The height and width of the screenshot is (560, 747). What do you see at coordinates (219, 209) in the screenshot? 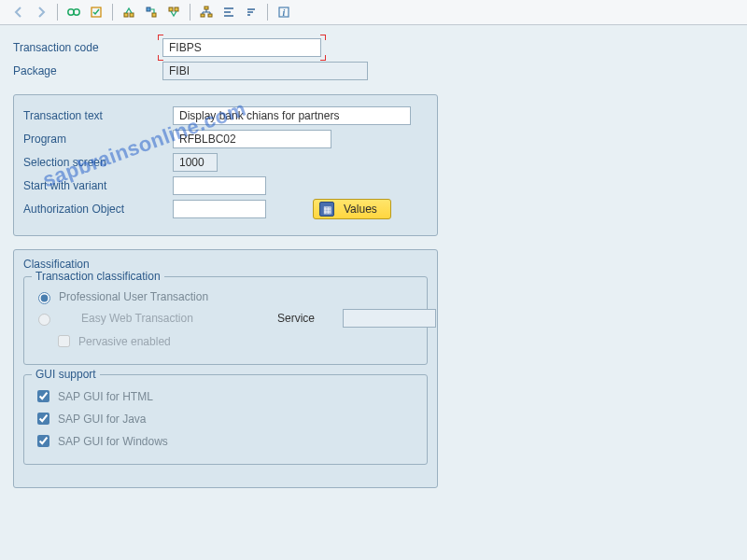
I see `auth-input` at bounding box center [219, 209].